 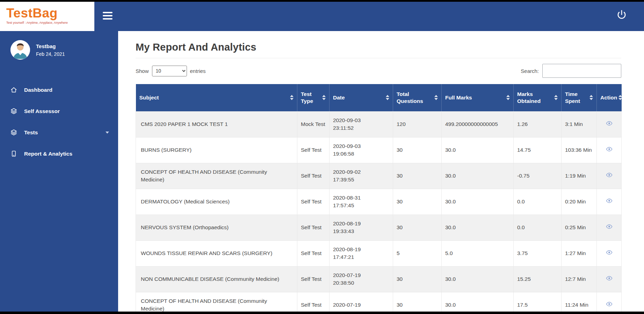 What do you see at coordinates (579, 98) in the screenshot?
I see `column-header-time-spent: Time Spent` at bounding box center [579, 98].